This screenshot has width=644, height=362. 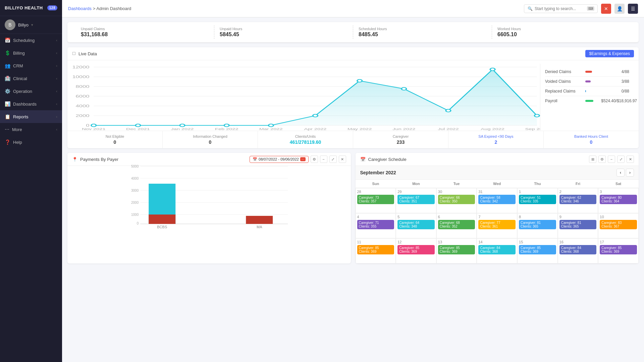 I want to click on date-range-badge: ···, so click(x=303, y=159).